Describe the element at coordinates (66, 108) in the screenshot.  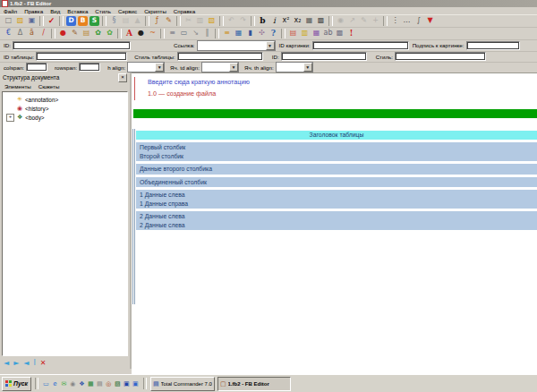
I see `tree-item: ◉ <history>` at that location.